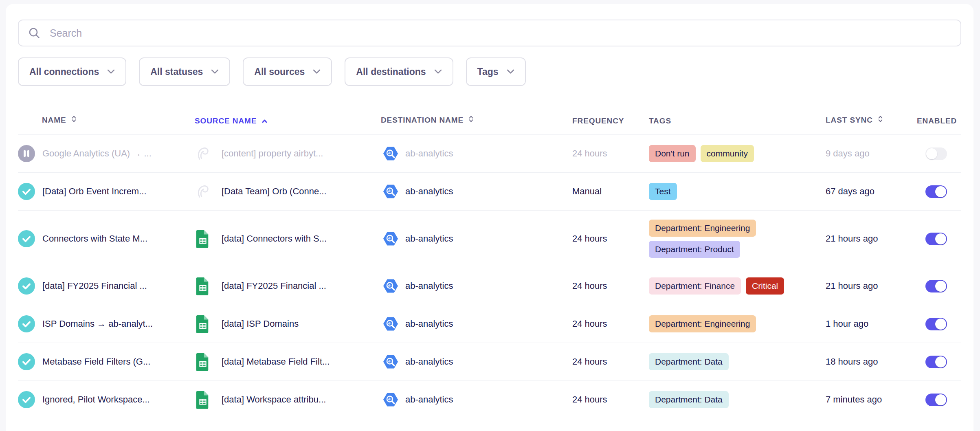 This screenshot has width=980, height=431. What do you see at coordinates (95, 239) in the screenshot?
I see `connection-name: Connectors with State M...` at bounding box center [95, 239].